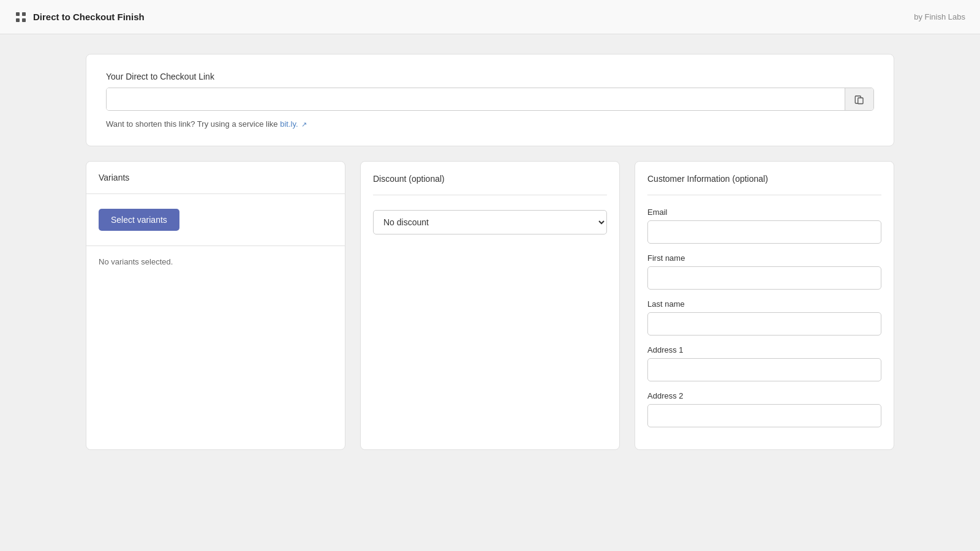 Image resolution: width=980 pixels, height=551 pixels. What do you see at coordinates (490, 100) in the screenshot?
I see `link-card: Your Direct to Checkout Link Want to sho…` at bounding box center [490, 100].